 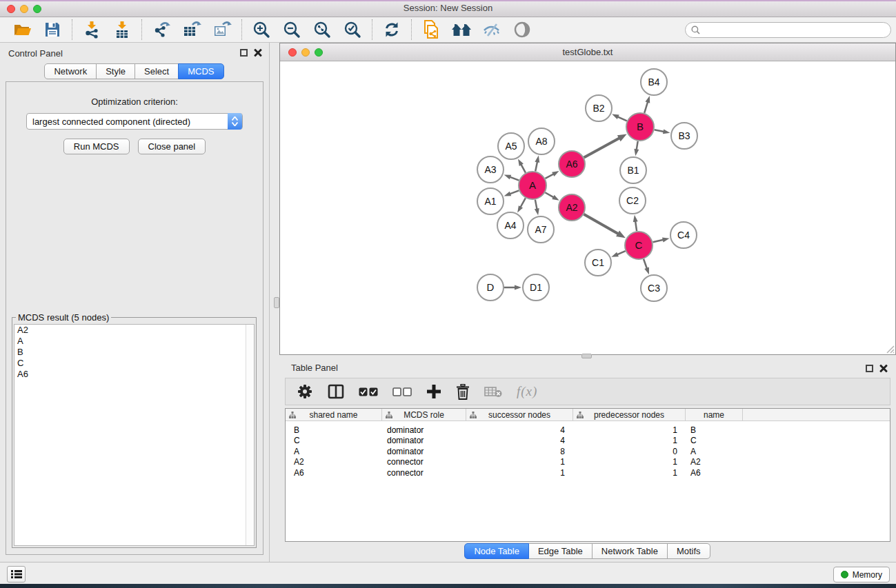 I want to click on hide-network-button, so click(x=492, y=30).